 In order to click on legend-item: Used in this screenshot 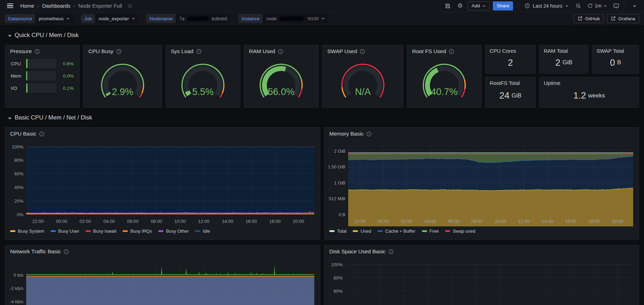, I will do `click(362, 231)`.